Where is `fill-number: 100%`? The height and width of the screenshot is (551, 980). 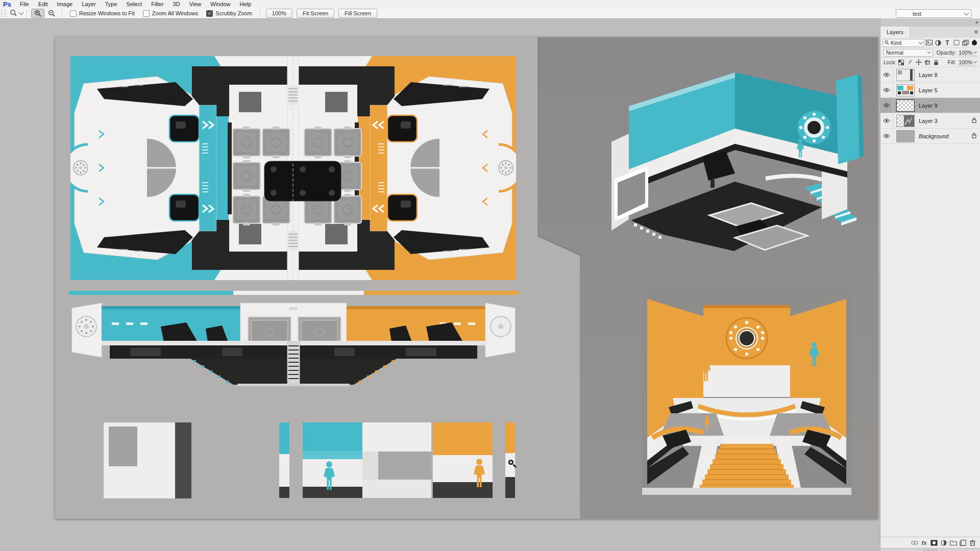 fill-number: 100% is located at coordinates (966, 62).